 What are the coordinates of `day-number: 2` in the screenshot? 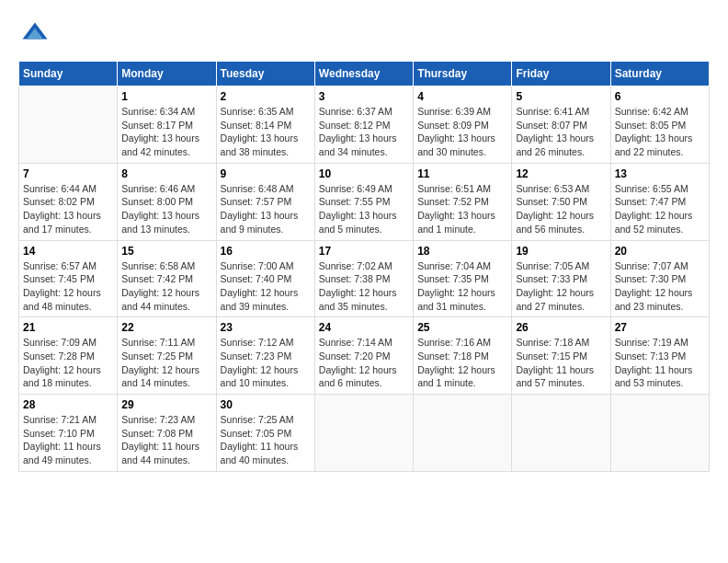 It's located at (266, 97).